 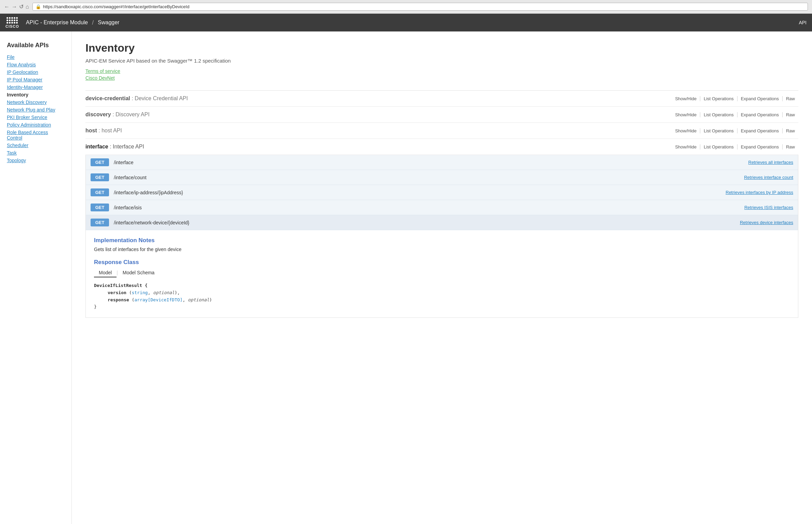 What do you see at coordinates (379, 115) in the screenshot?
I see `api-row-title-discovery: discovery : Discovery API` at bounding box center [379, 115].